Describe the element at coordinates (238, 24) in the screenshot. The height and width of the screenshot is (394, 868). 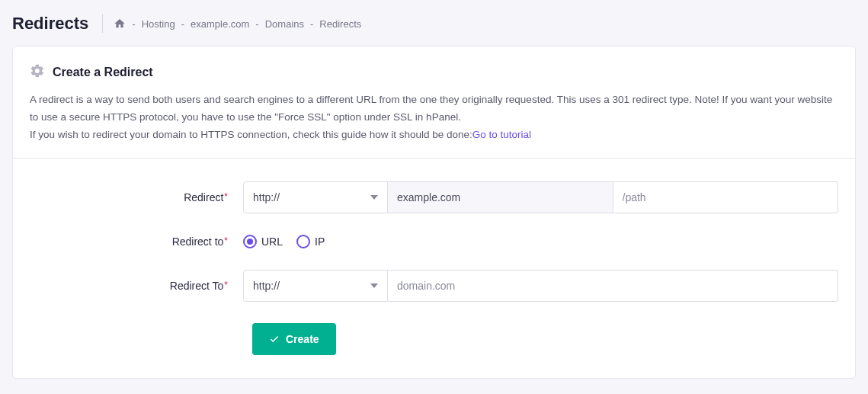
I see `breadcrumb: - Hosting - example.com - Domains - Redi…` at that location.